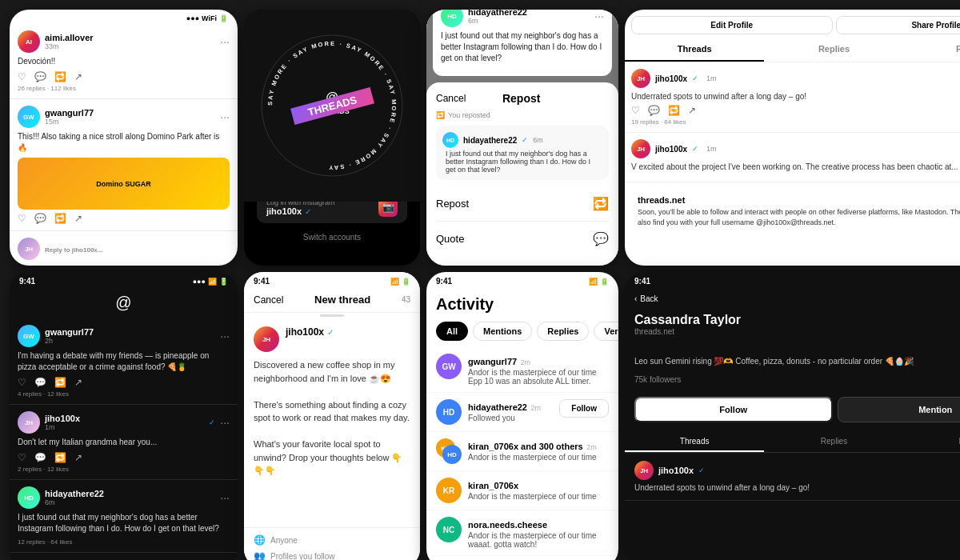  I want to click on phone-composer: 9:41 📶🔋 Cancel New thread 43 JH jiho100x, so click(332, 416).